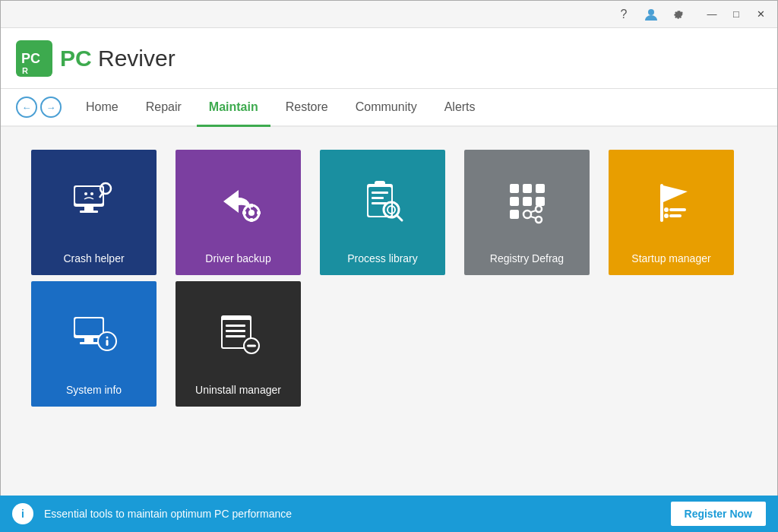 The image size is (778, 532). Describe the element at coordinates (389, 14) in the screenshot. I see `title-bar: ? — □ ✕` at that location.